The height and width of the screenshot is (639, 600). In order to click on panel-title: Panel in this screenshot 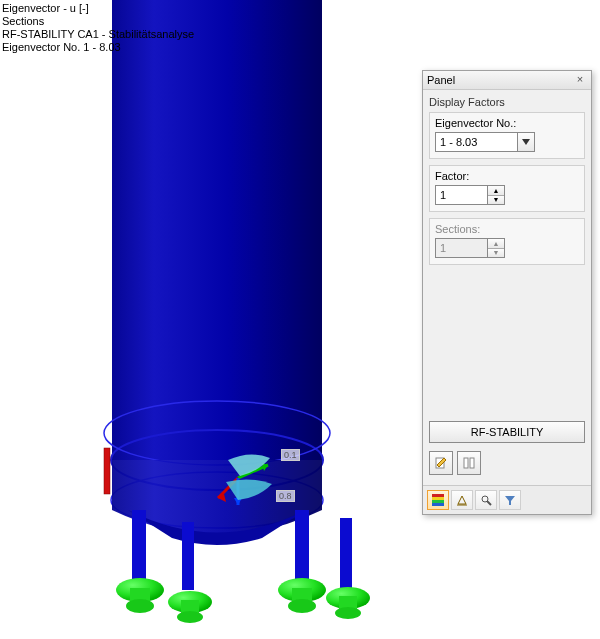, I will do `click(500, 80)`.